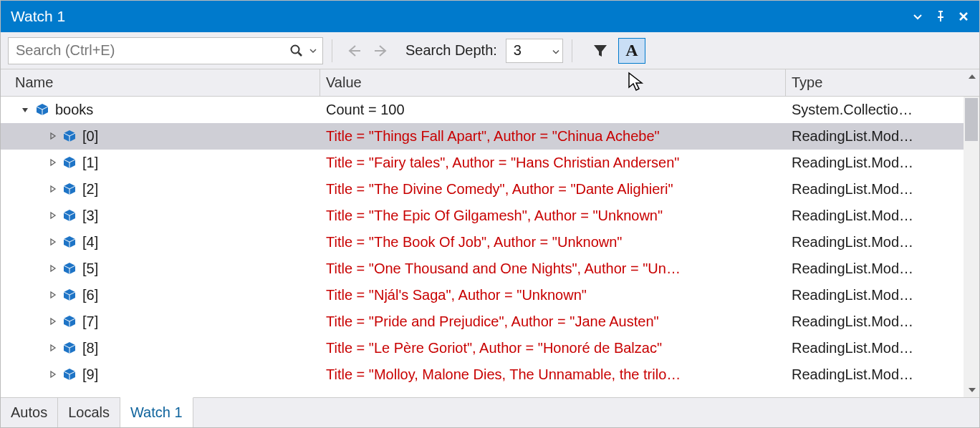  I want to click on table-row: [8] Title = "Le Père Goriot", Author = "…, so click(490, 348).